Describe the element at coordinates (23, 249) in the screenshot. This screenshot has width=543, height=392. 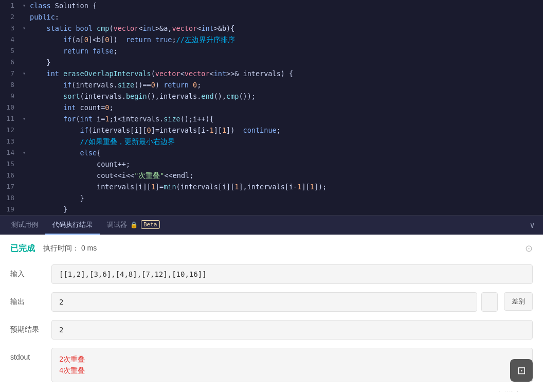
I see `status-label: 已完成` at that location.